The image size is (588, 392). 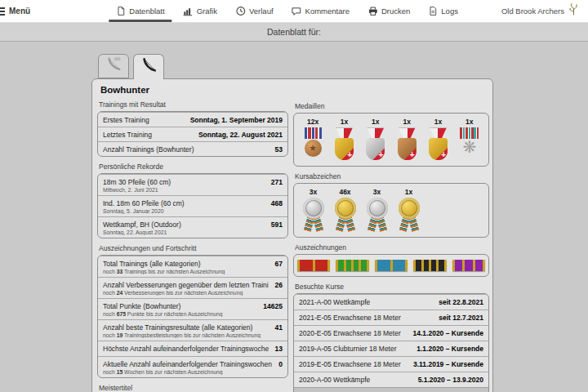 What do you see at coordinates (294, 32) in the screenshot?
I see `page-title: Datenblatt für:` at bounding box center [294, 32].